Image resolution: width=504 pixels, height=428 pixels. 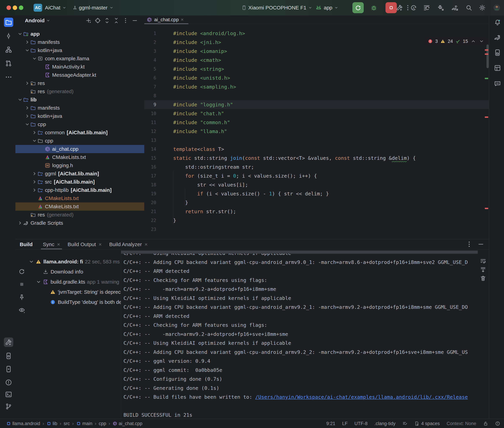 What do you see at coordinates (441, 8) in the screenshot?
I see `attach-debugger-button` at bounding box center [441, 8].